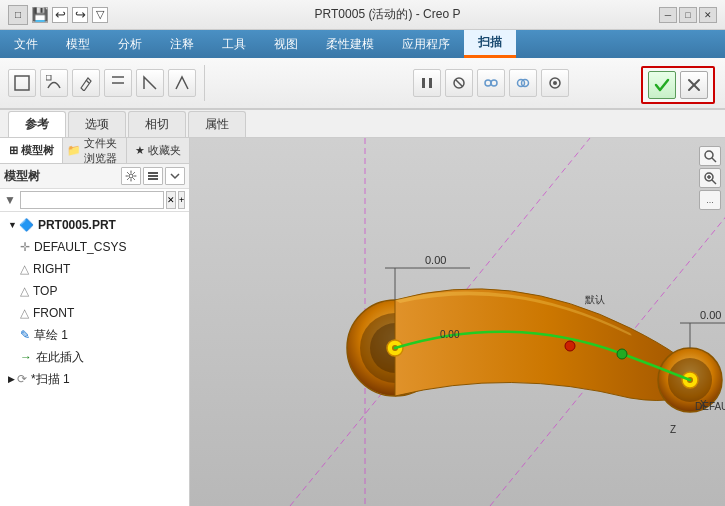 The width and height of the screenshot is (725, 506). What do you see at coordinates (131, 176) in the screenshot?
I see `tree-settings-btn` at bounding box center [131, 176].